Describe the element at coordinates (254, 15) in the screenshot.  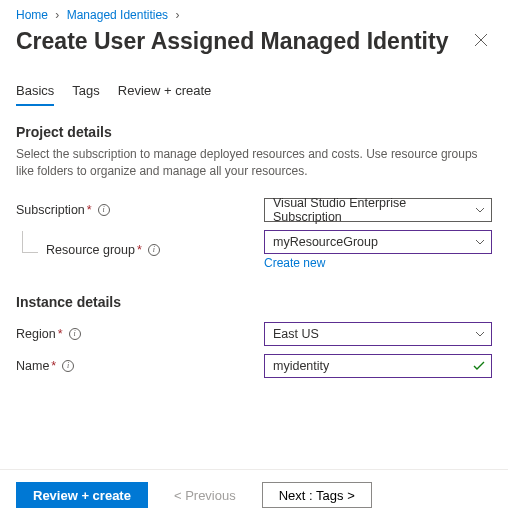
I see `breadcrumb: Home › Managed Identities ›` at that location.